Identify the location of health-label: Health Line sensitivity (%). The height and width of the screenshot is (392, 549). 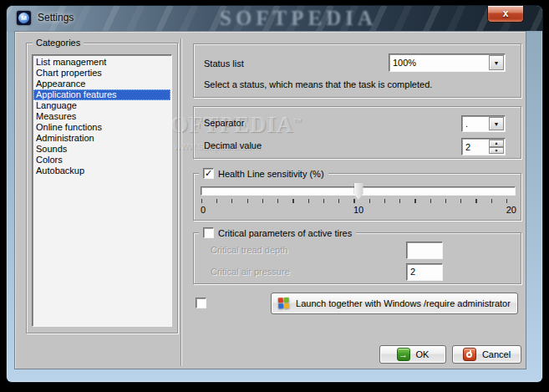
(271, 174).